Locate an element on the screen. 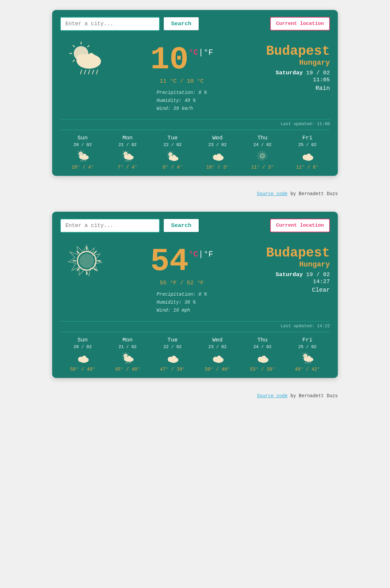 The height and width of the screenshot is (588, 390). forecast-day-date: 21 / 02 is located at coordinates (128, 145).